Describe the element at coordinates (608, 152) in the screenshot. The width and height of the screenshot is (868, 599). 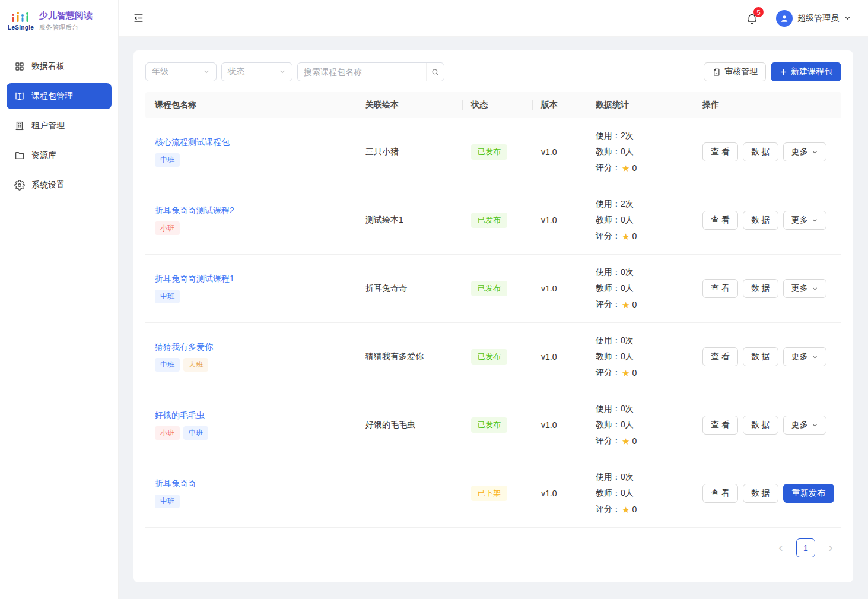
I see `teacher-label: 教师：` at that location.